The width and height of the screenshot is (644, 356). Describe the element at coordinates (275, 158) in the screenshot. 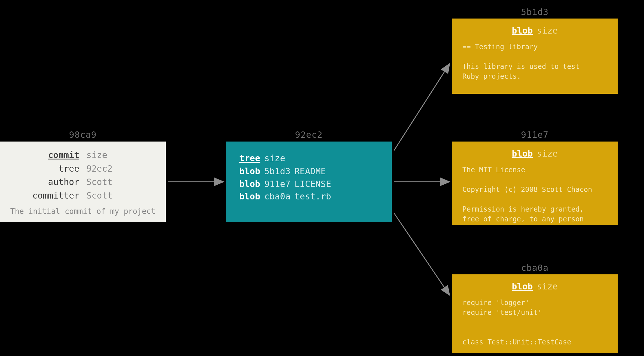

I see `tree-size-label: size` at that location.